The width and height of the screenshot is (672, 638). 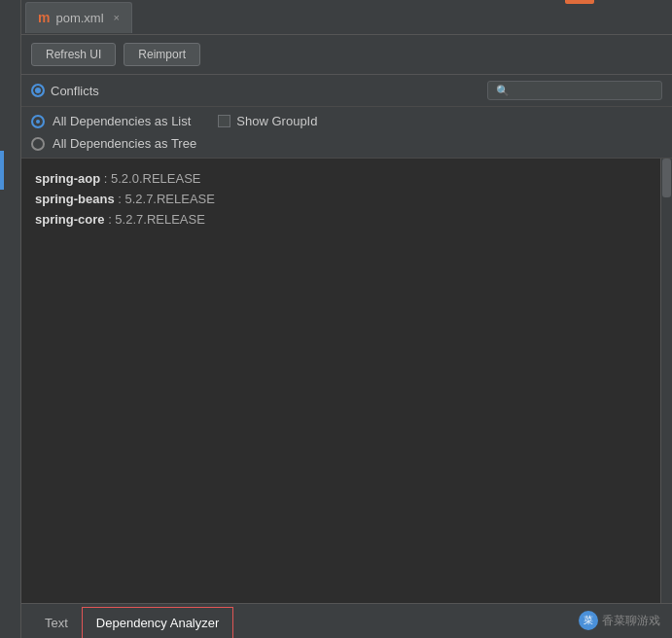 What do you see at coordinates (346, 91) in the screenshot?
I see `conflicts-row: Conflicts 🔍` at bounding box center [346, 91].